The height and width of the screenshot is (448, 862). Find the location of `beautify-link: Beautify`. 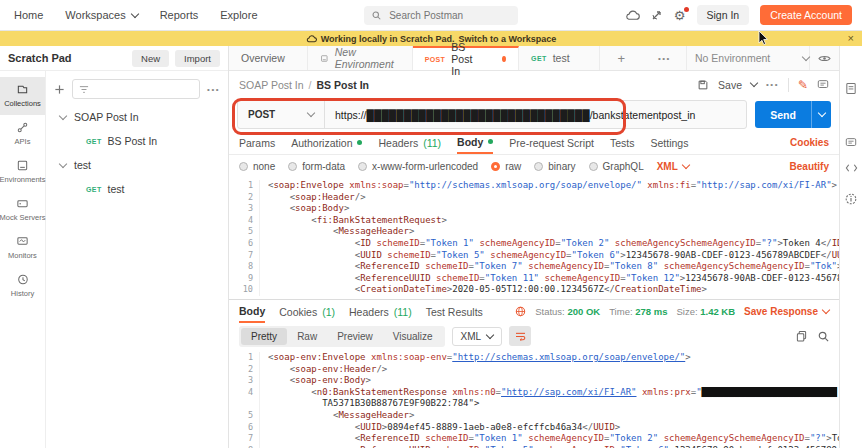

beautify-link: Beautify is located at coordinates (810, 166).